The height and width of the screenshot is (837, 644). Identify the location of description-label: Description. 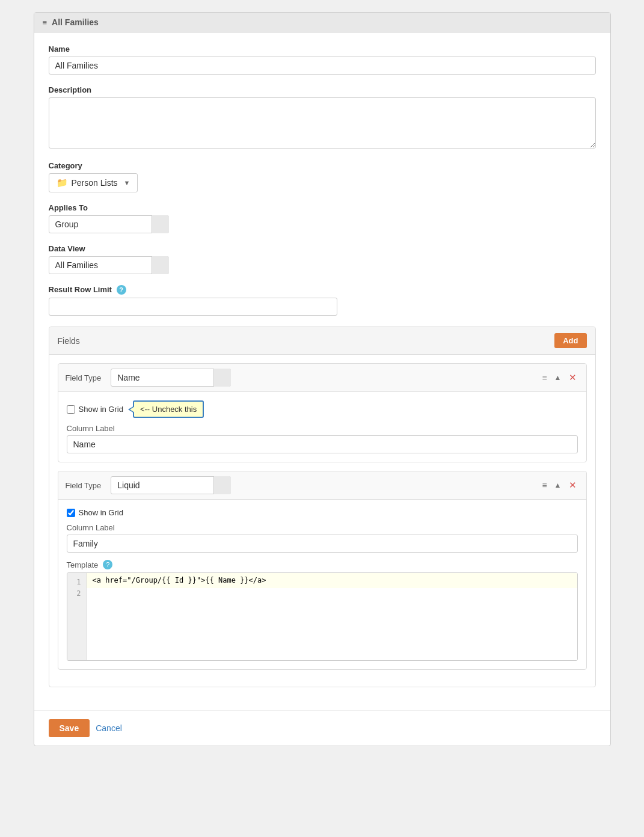
(322, 90).